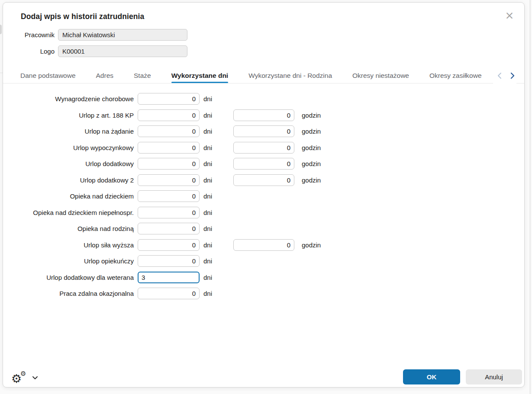  What do you see at coordinates (264, 131) in the screenshot?
I see `form-row: Urlop na żądanie dni godzin` at bounding box center [264, 131].